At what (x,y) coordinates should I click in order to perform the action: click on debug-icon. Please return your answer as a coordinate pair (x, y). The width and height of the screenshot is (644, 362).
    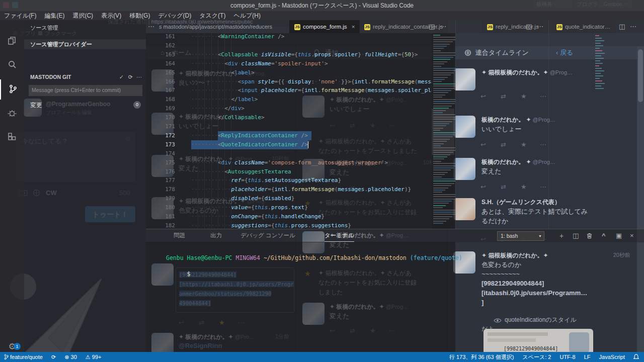
    Looking at the image, I should click on (12, 114).